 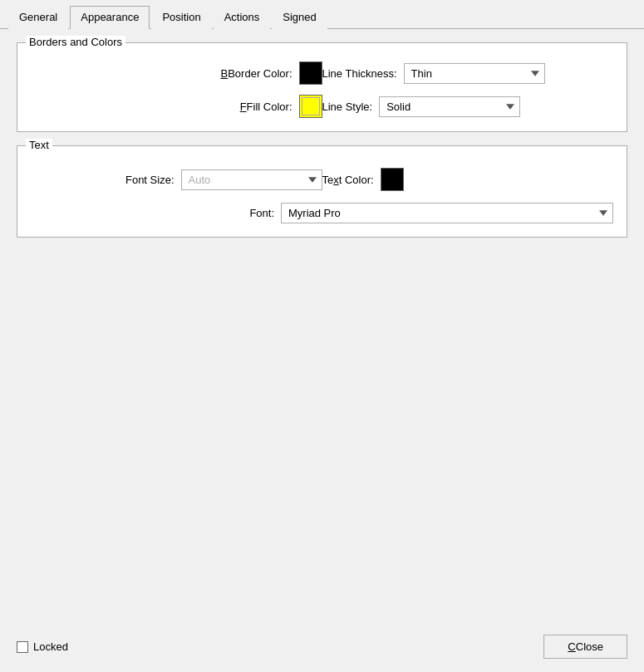 What do you see at coordinates (22, 647) in the screenshot?
I see `locked-checkbox` at bounding box center [22, 647].